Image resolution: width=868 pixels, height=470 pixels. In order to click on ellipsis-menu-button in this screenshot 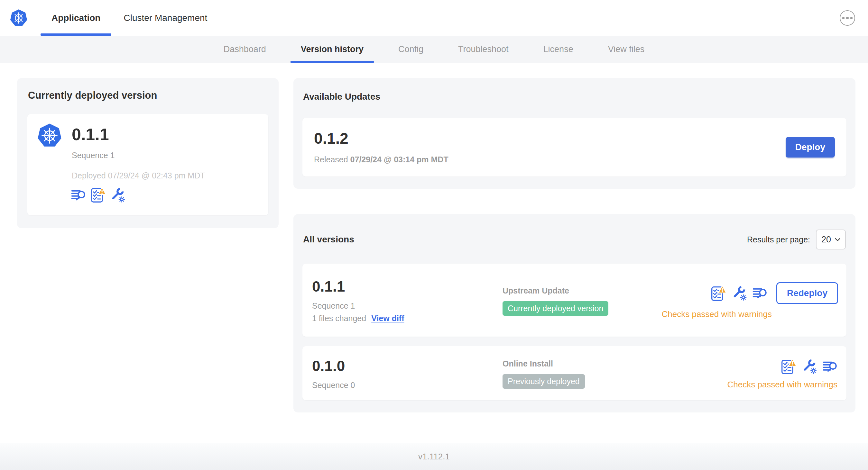, I will do `click(847, 18)`.